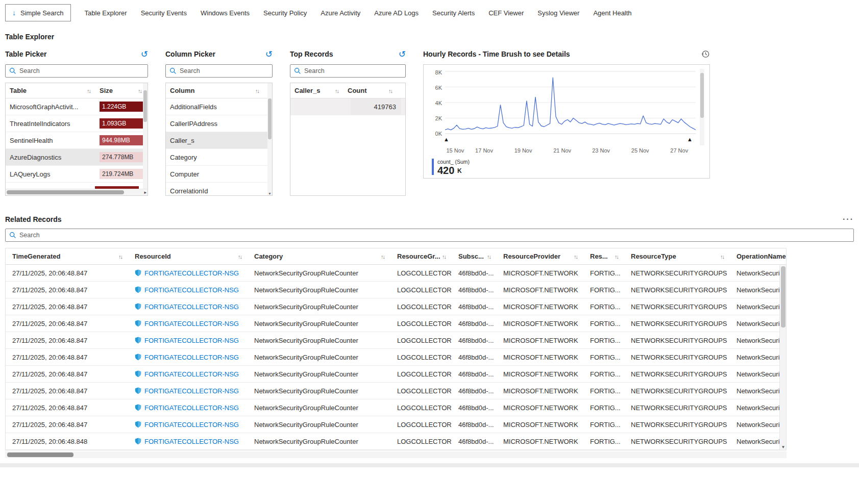 This screenshot has height=504, width=859. What do you see at coordinates (38, 13) in the screenshot?
I see `nav-item-simple-search: ↓ Simple Search` at bounding box center [38, 13].